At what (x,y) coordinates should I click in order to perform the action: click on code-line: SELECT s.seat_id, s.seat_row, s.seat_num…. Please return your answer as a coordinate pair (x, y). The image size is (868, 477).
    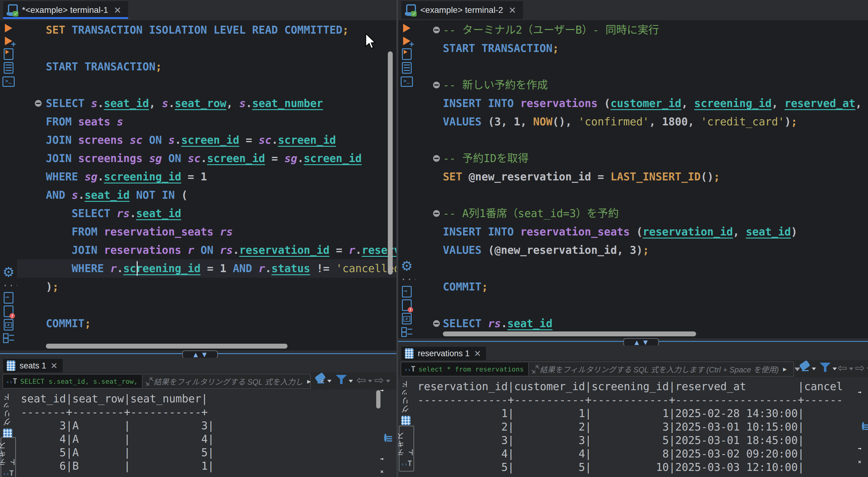
    Looking at the image, I should click on (207, 103).